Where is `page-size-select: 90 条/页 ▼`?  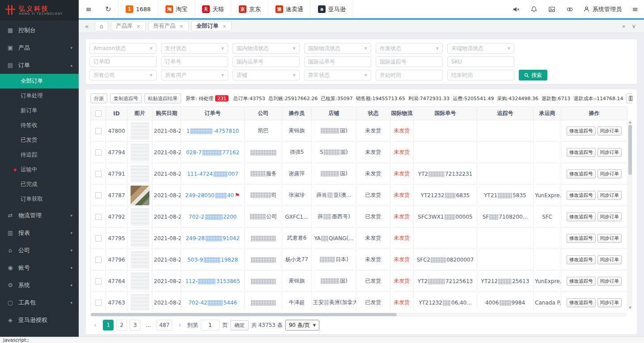 page-size-select: 90 条/页 ▼ is located at coordinates (302, 325).